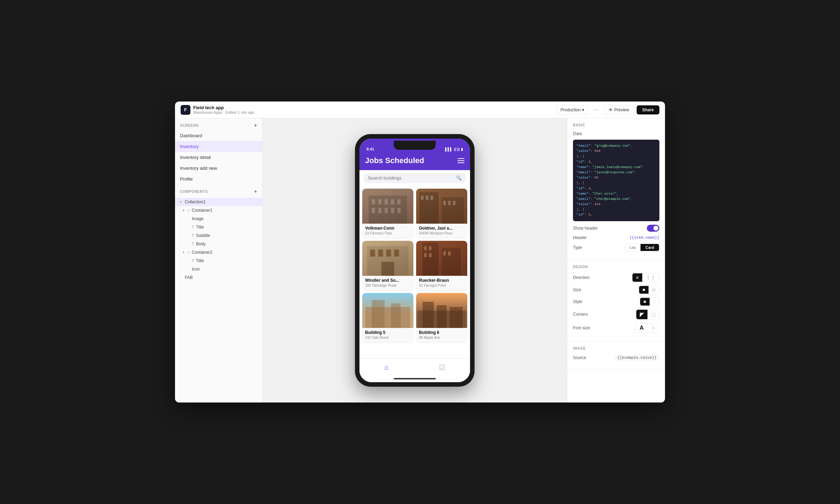  Describe the element at coordinates (644, 290) in the screenshot. I see `size-full-button: ■` at that location.